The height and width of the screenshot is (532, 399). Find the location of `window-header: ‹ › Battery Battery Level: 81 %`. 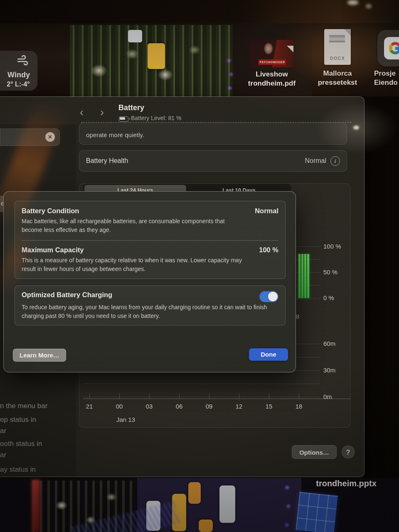

window-header: ‹ › Battery Battery Level: 81 % is located at coordinates (182, 111).